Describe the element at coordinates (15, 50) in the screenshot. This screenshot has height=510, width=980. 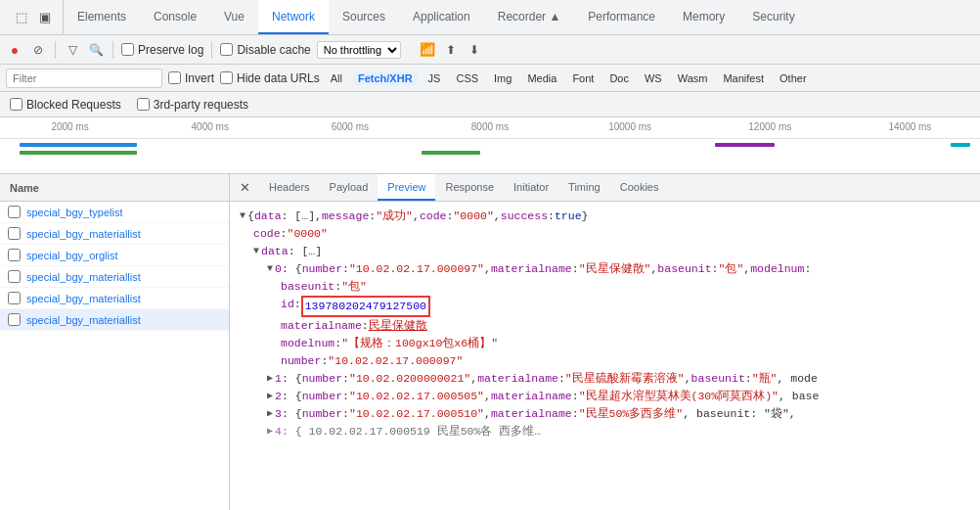
I see `record-button: ●` at that location.